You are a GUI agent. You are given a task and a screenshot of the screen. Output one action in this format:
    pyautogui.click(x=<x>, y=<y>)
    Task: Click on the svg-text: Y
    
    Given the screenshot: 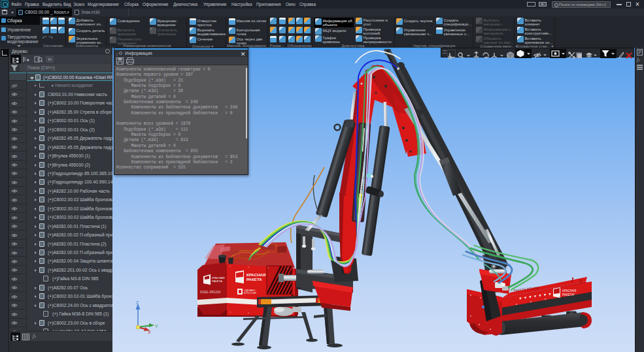 What is the action you would take?
    pyautogui.click(x=157, y=327)
    